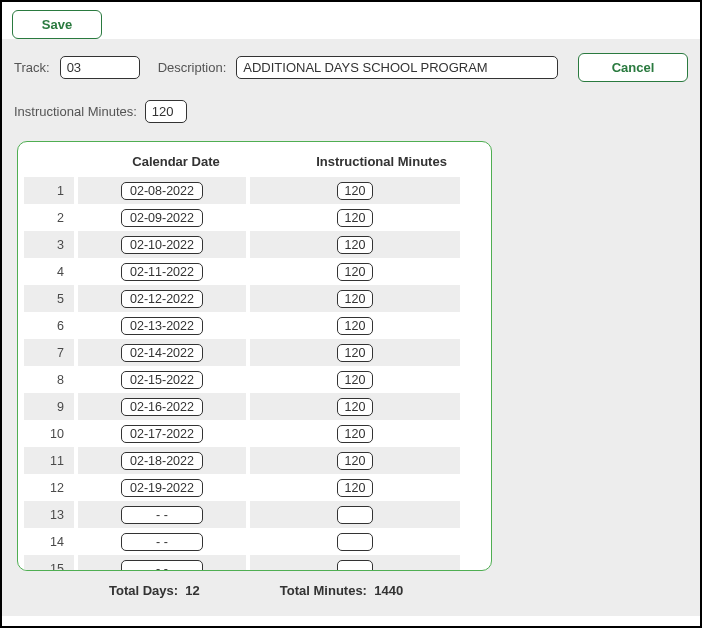  I want to click on row-number: 15, so click(49, 562).